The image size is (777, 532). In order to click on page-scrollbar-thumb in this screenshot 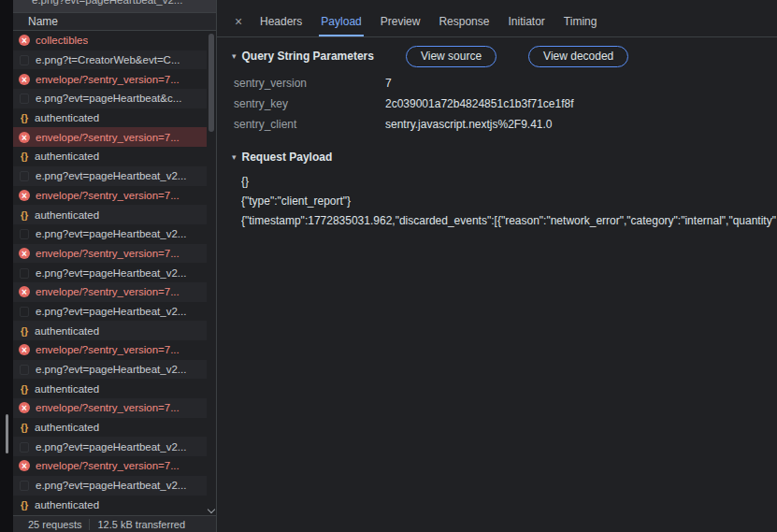, I will do `click(7, 434)`.